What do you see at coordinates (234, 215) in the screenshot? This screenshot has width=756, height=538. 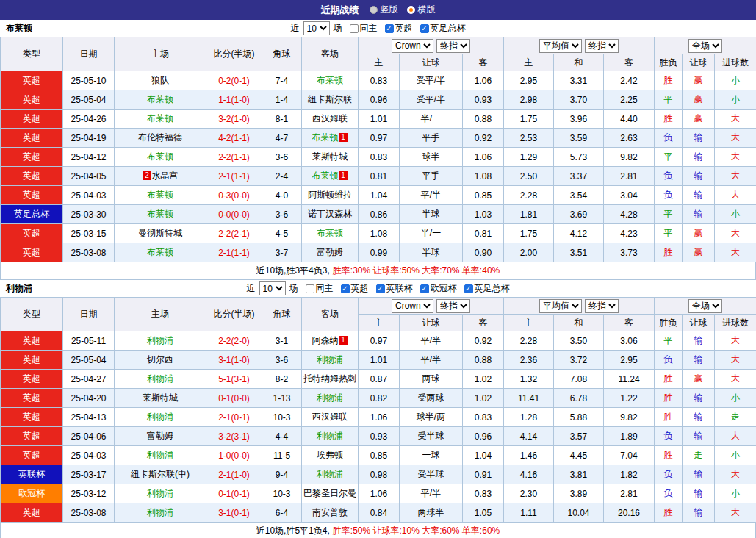 I see `score-cell: 0-0(0-0)` at bounding box center [234, 215].